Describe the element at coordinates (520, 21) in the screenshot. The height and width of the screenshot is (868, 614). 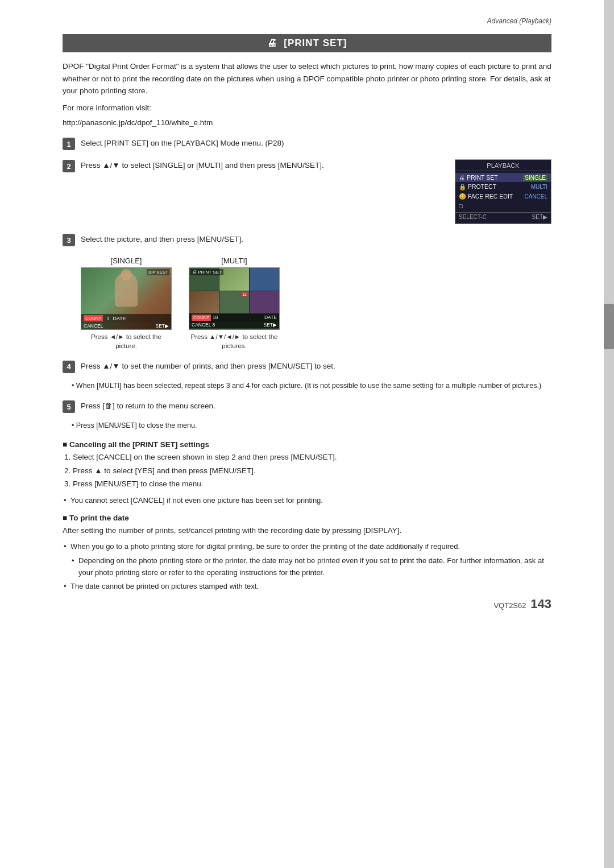
I see `chapter-label: Advanced (Playback)` at that location.